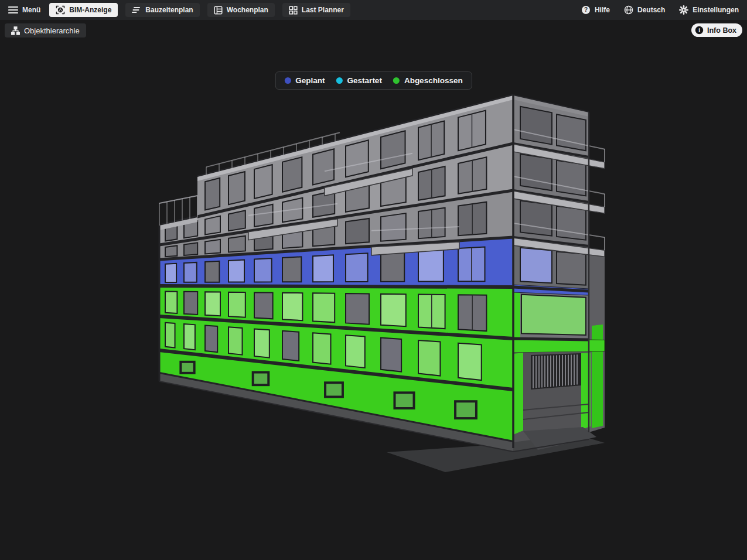 The height and width of the screenshot is (560, 747). Describe the element at coordinates (32, 10) in the screenshot. I see `menu-label: Menü` at that location.